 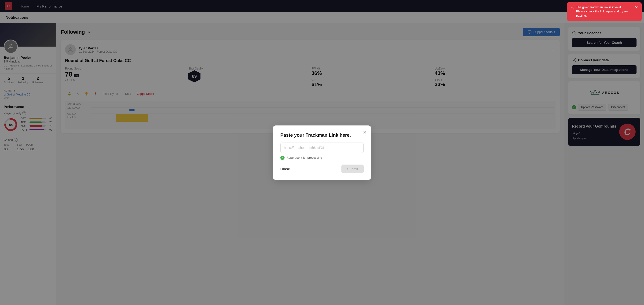 I want to click on modal-title: Paste your Trackman Link here., so click(x=322, y=135).